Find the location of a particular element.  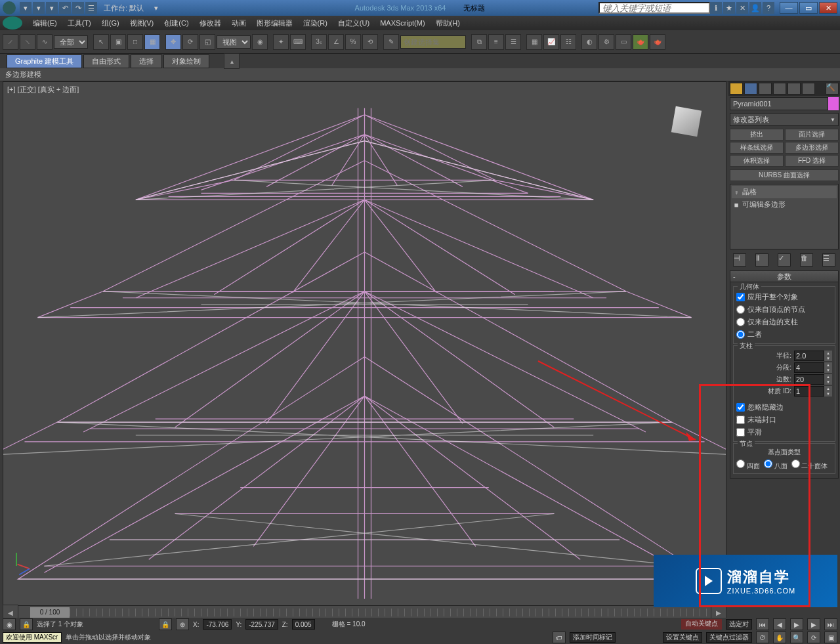

unique-icon: ✓ is located at coordinates (784, 260).